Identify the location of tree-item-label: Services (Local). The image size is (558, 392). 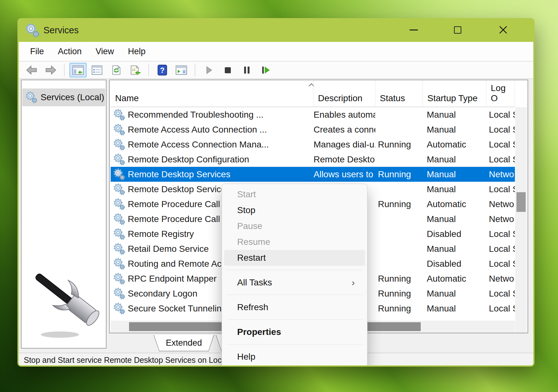
(72, 97).